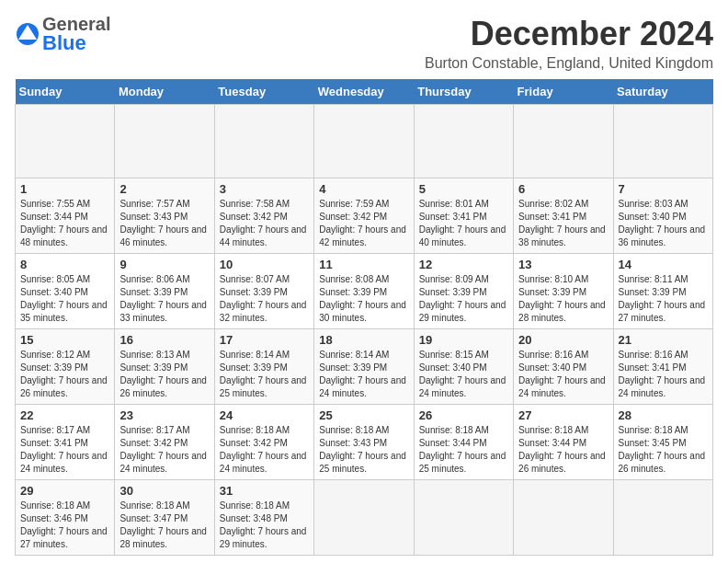 The height and width of the screenshot is (563, 728). Describe the element at coordinates (563, 340) in the screenshot. I see `day-number: 20` at that location.